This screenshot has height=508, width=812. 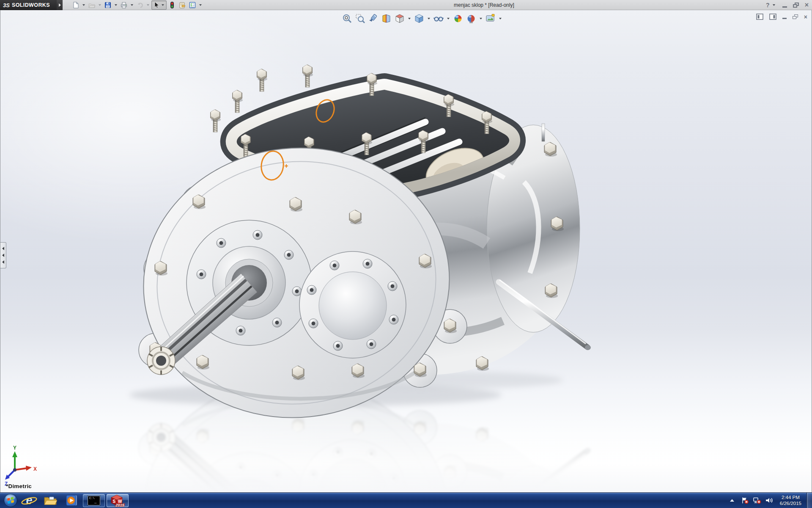 What do you see at coordinates (768, 5) in the screenshot?
I see `help-icon: ?` at bounding box center [768, 5].